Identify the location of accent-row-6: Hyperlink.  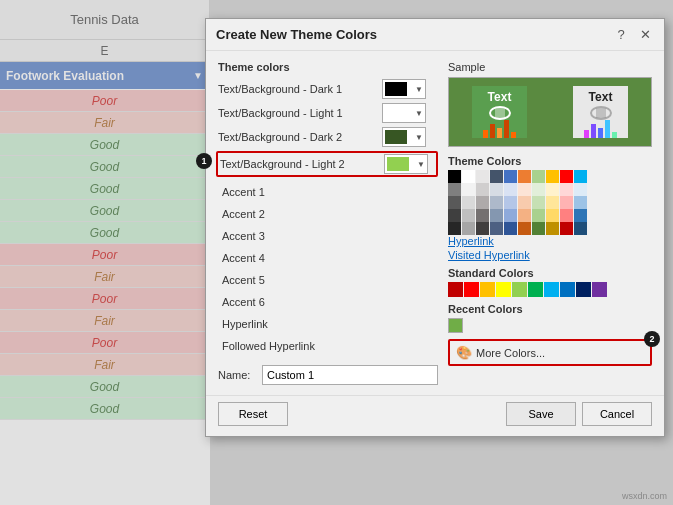
(328, 324).